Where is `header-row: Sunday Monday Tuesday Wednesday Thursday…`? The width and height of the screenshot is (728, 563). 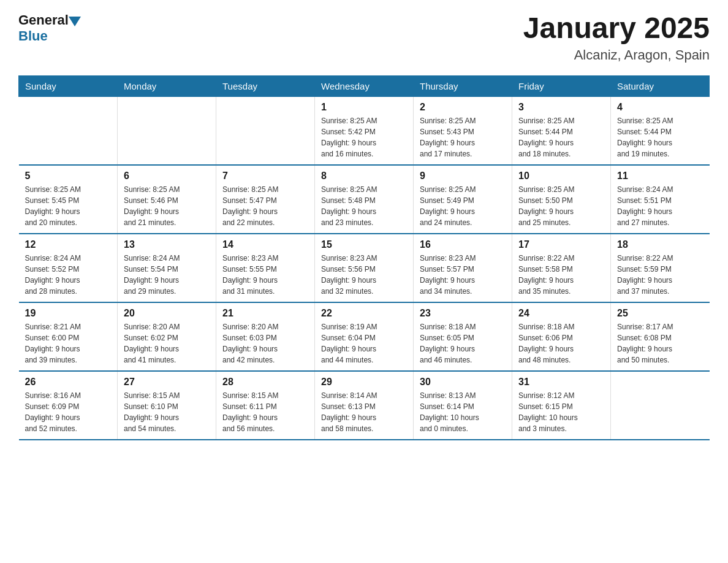 header-row: Sunday Monday Tuesday Wednesday Thursday… is located at coordinates (364, 86).